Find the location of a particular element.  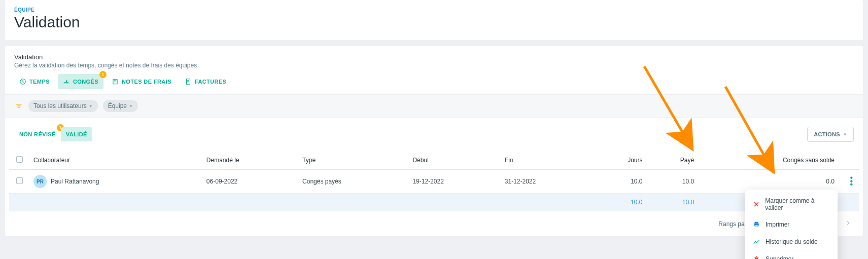

col-sanssolde: Congés sans solde is located at coordinates (768, 160).